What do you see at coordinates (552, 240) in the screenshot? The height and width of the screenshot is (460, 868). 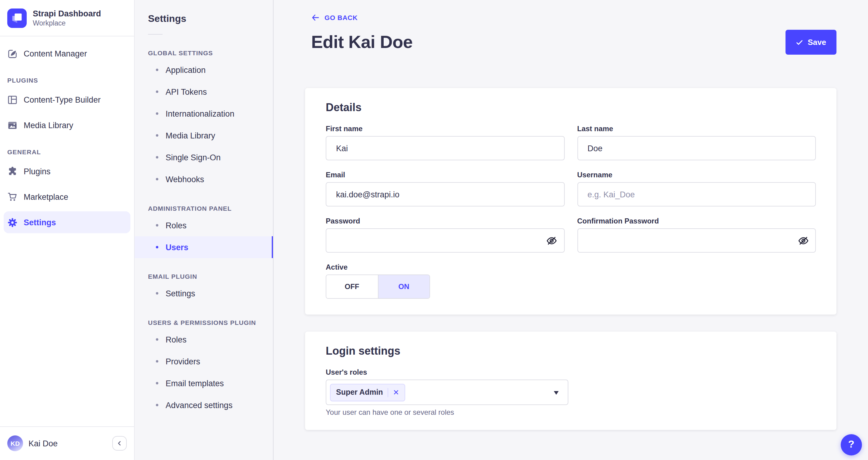 I see `toggle-password-visibility-button` at bounding box center [552, 240].